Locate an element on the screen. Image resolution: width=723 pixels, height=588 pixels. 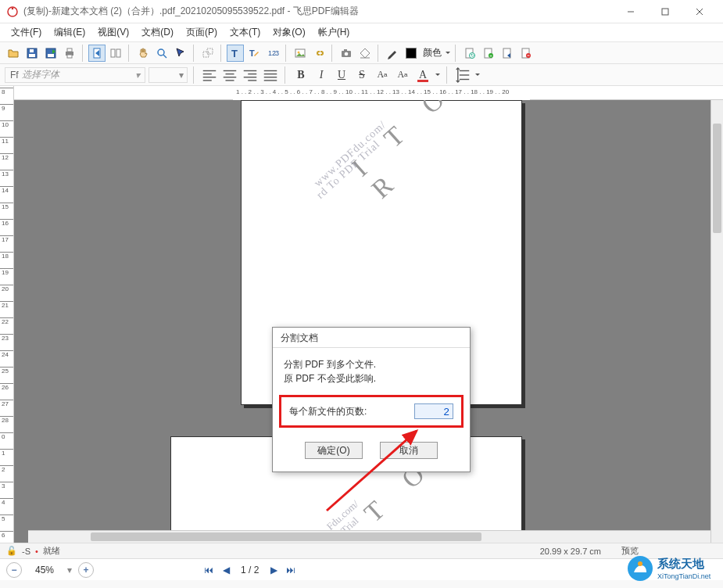
strike-button: S is located at coordinates (362, 75).